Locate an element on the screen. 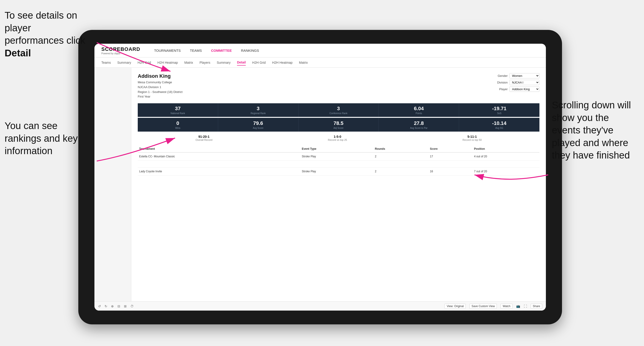 This screenshot has width=644, height=346. tab-players: Players is located at coordinates (205, 63).